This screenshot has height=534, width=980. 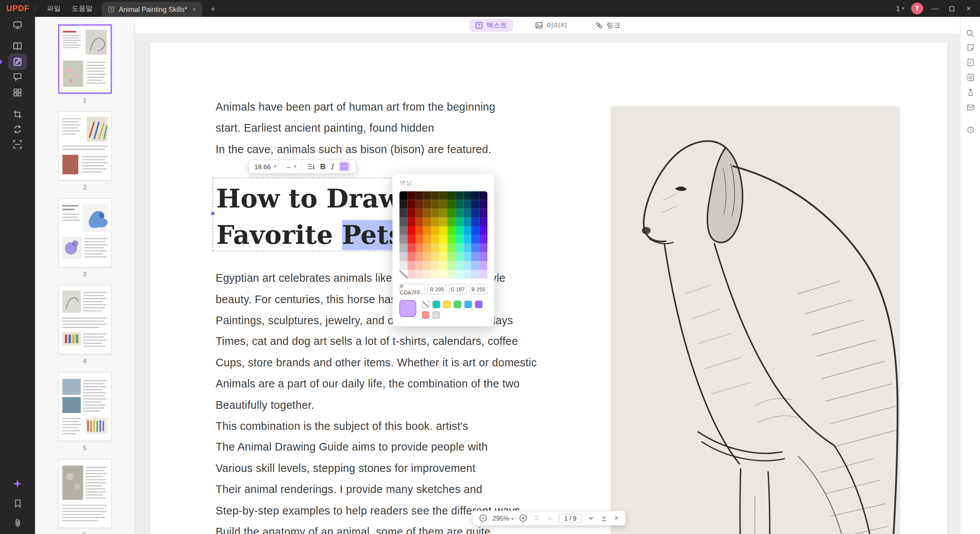 I want to click on font-size-dropdown: 18.66 ▾, so click(x=265, y=167).